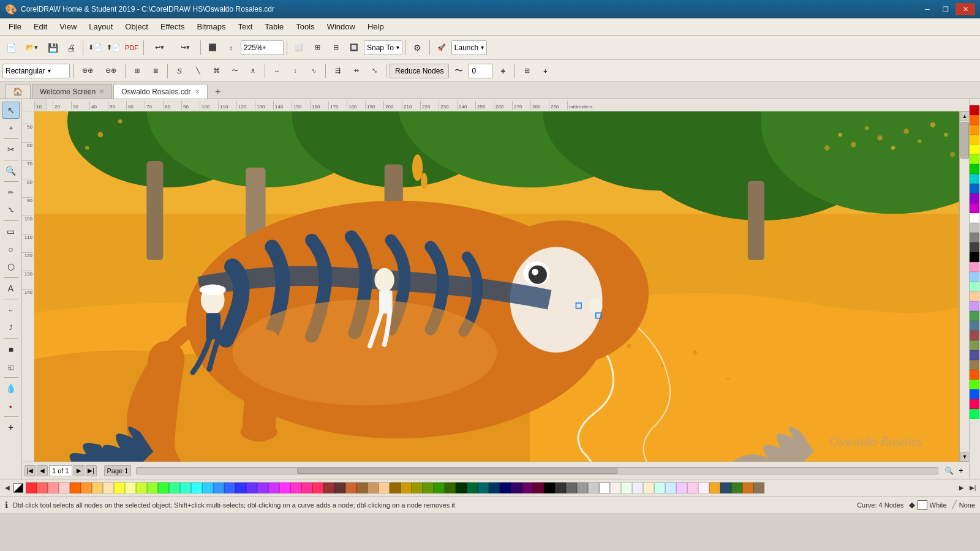  What do you see at coordinates (71, 48) in the screenshot?
I see `print-button: 🖨` at bounding box center [71, 48].